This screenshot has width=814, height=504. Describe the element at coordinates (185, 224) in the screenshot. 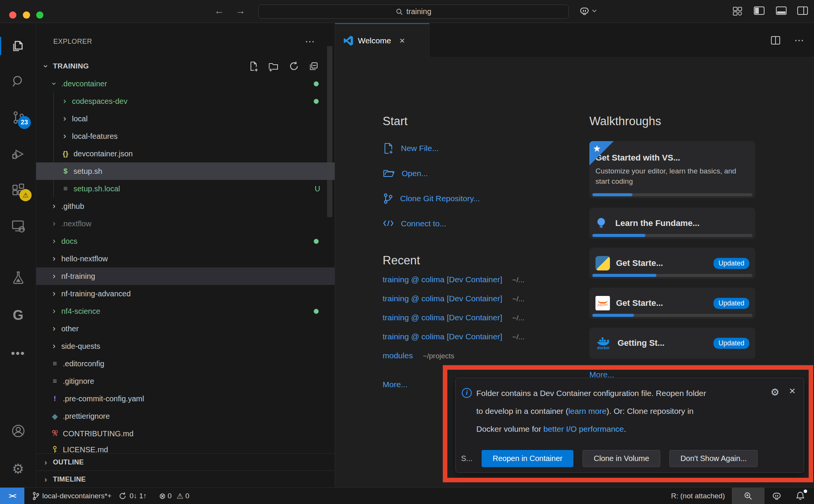

I see `tree-row: › .nextflow U` at that location.